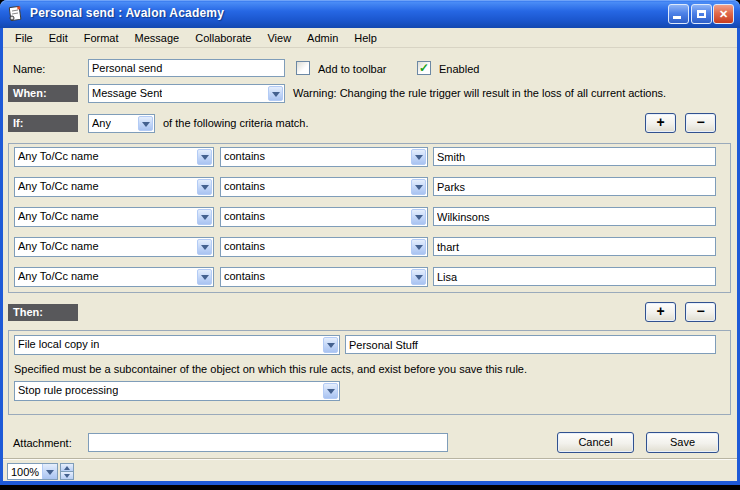 The width and height of the screenshot is (740, 490). What do you see at coordinates (102, 123) in the screenshot?
I see `if-match-value: Any` at bounding box center [102, 123].